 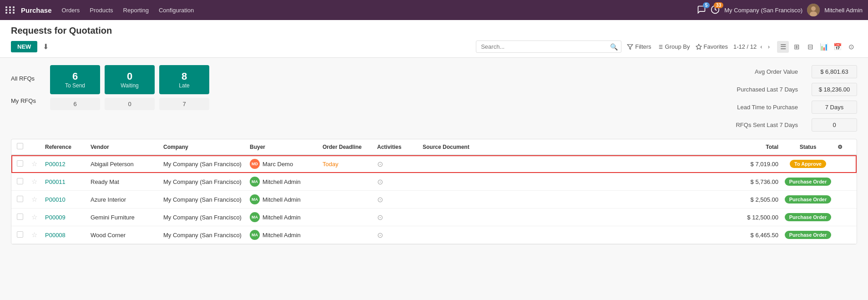 I want to click on chat-count: 5, so click(x=707, y=5).